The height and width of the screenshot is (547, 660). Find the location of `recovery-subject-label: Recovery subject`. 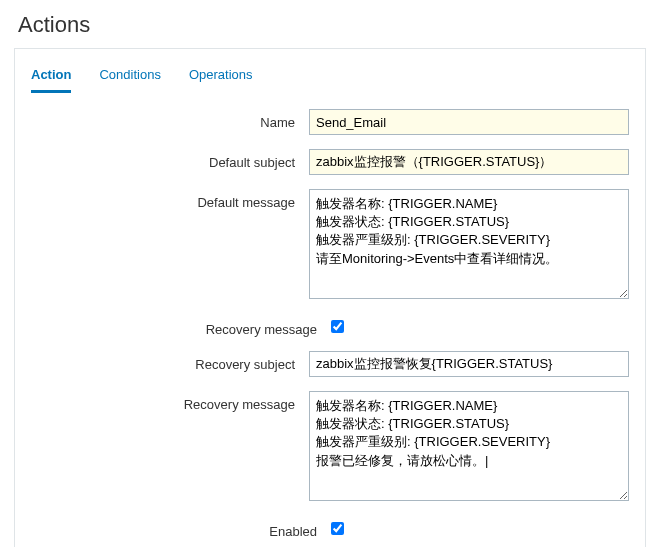

recovery-subject-label: Recovery subject is located at coordinates (170, 362).